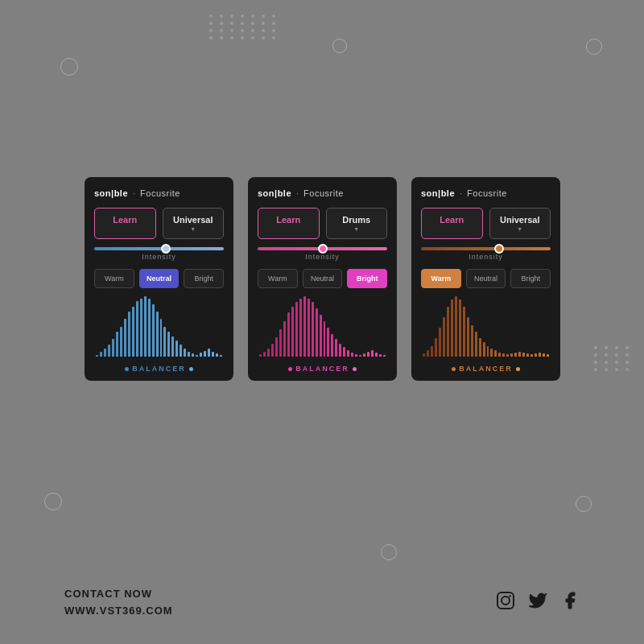 The width and height of the screenshot is (644, 644). Describe the element at coordinates (486, 279) in the screenshot. I see `tone-row-3: Warm Neutral Bright` at that location.